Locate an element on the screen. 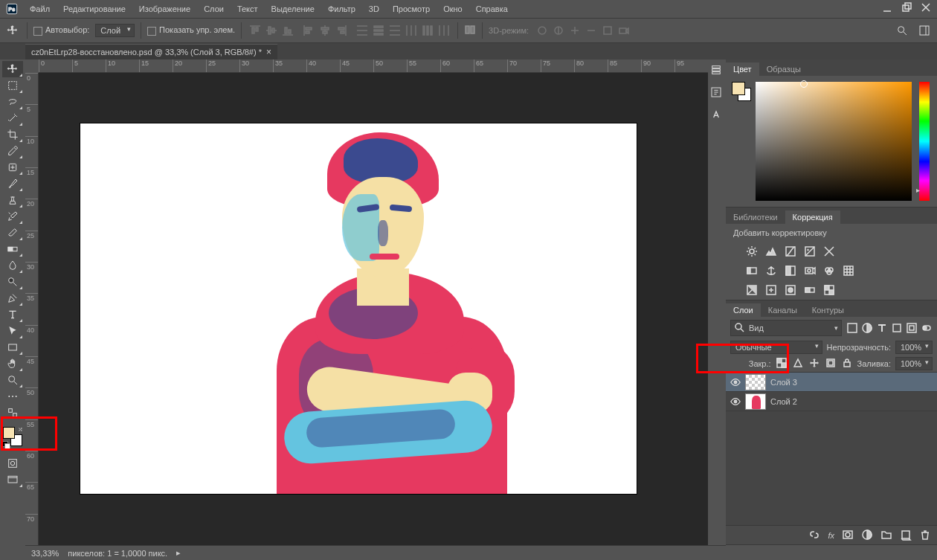 This screenshot has height=560, width=937. threshold-icon is located at coordinates (791, 290).